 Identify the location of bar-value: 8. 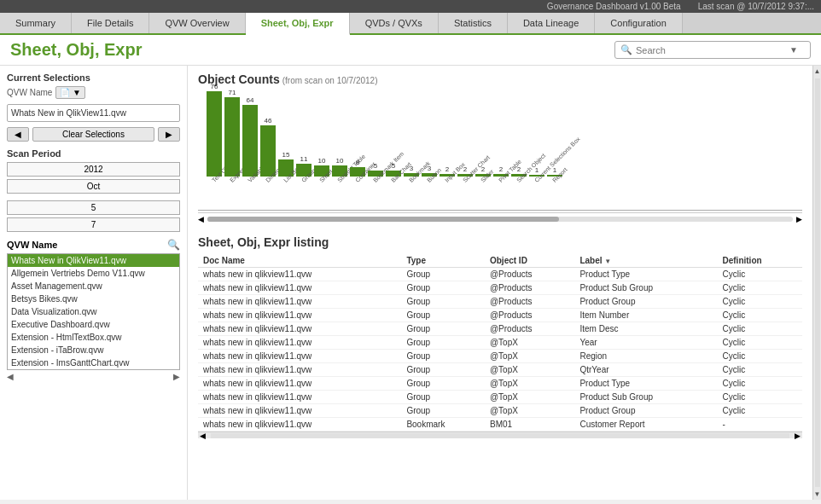
(358, 162).